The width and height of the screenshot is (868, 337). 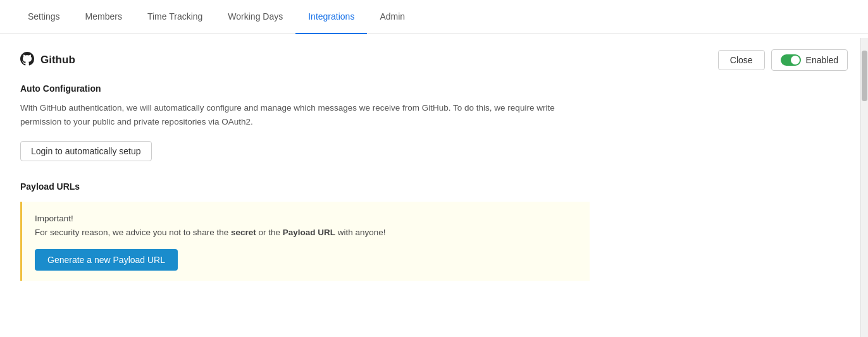 I want to click on warning-middle-text: or the, so click(x=270, y=233).